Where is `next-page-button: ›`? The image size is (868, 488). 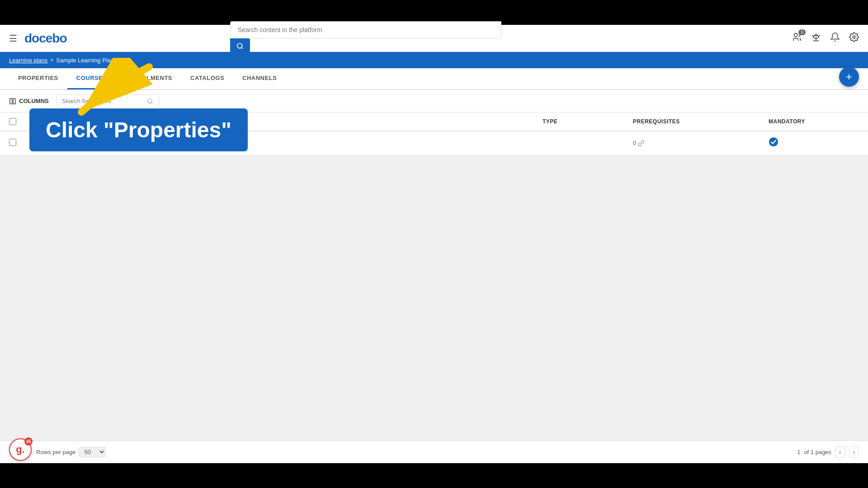 next-page-button: › is located at coordinates (854, 452).